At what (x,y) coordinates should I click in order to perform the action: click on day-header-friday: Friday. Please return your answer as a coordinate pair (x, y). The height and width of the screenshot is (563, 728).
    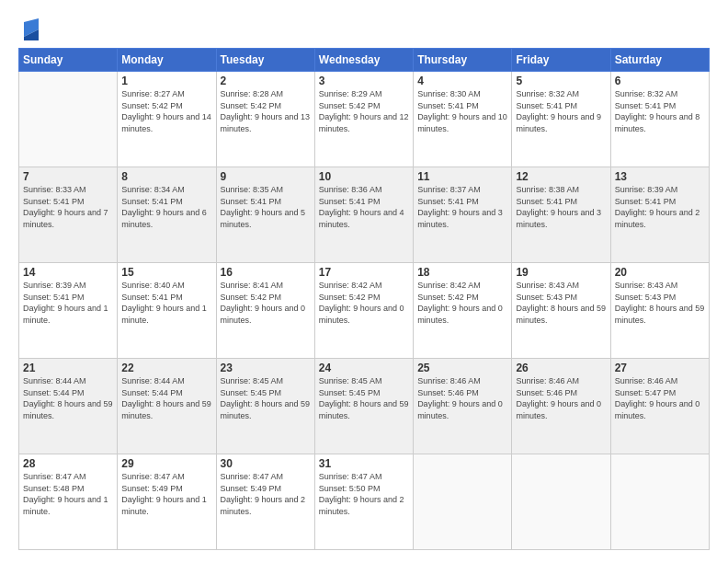
    Looking at the image, I should click on (561, 61).